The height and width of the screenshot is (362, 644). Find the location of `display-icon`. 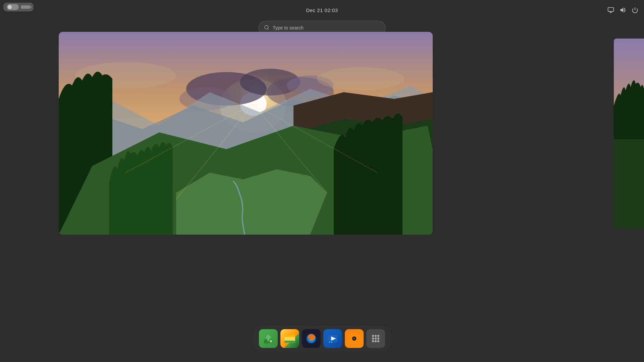

display-icon is located at coordinates (611, 10).